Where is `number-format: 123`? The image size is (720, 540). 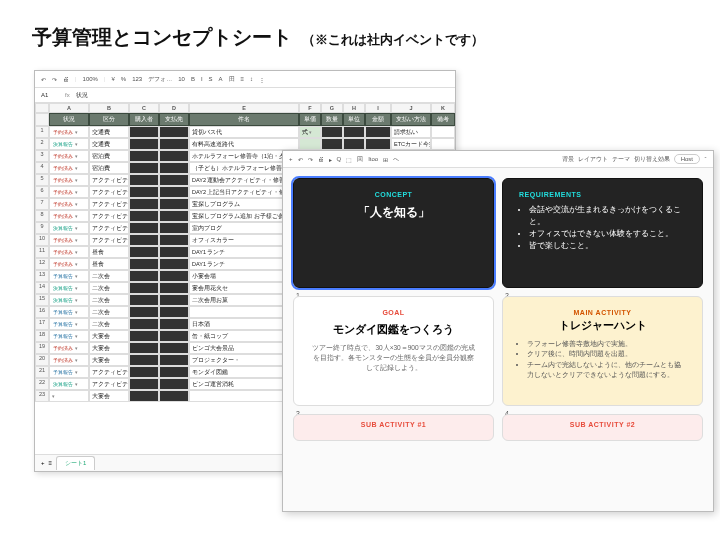 number-format: 123 is located at coordinates (137, 79).